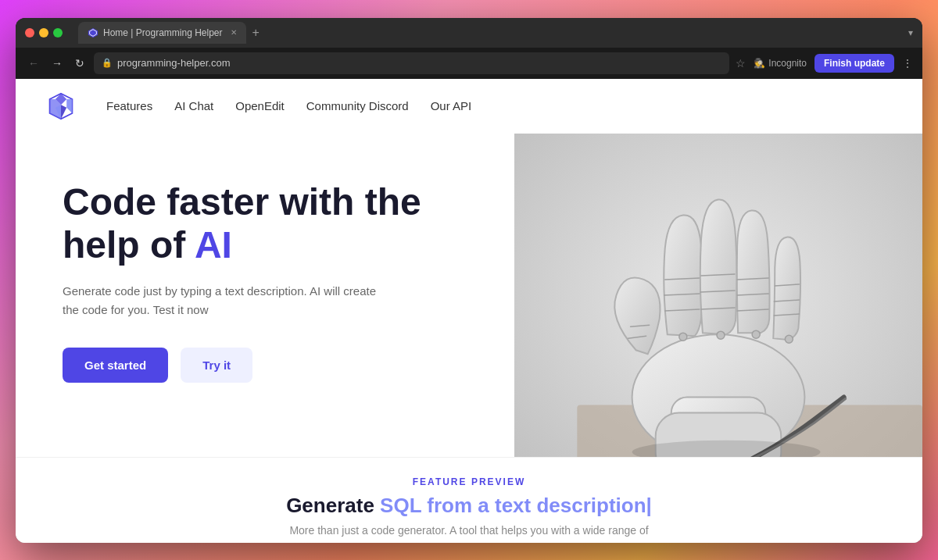  Describe the element at coordinates (30, 33) in the screenshot. I see `close-button` at that location.